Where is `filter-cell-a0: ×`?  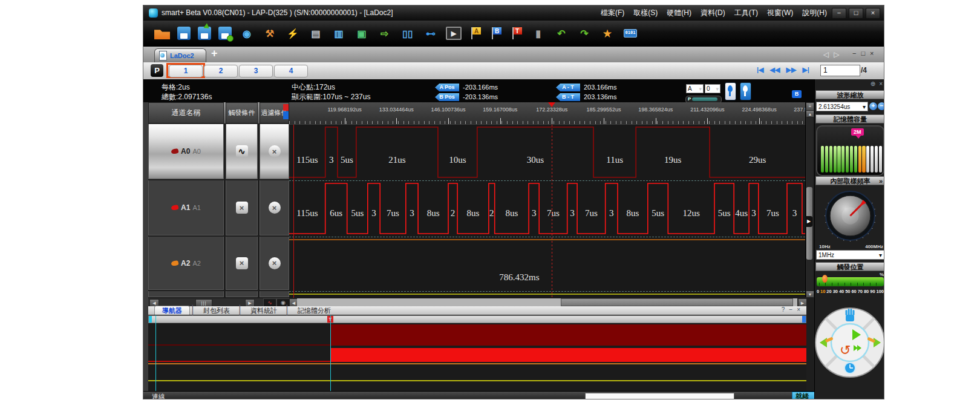
filter-cell-a0: × is located at coordinates (275, 151).